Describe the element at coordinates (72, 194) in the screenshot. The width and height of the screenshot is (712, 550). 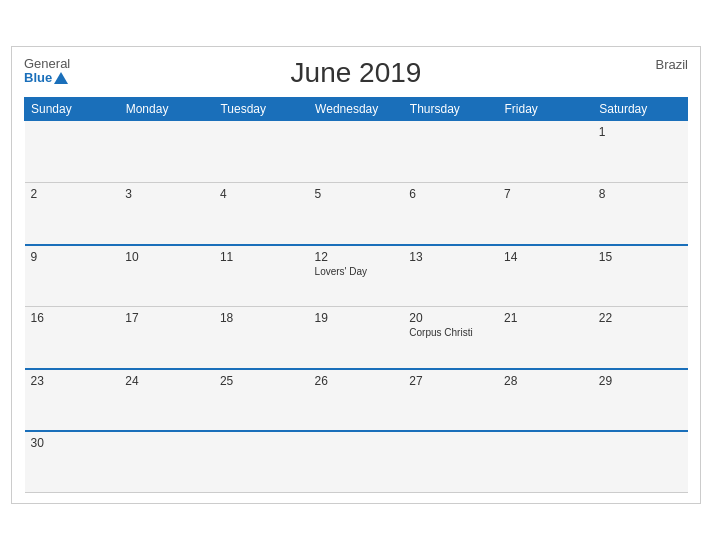
I see `day-number: 2` at that location.